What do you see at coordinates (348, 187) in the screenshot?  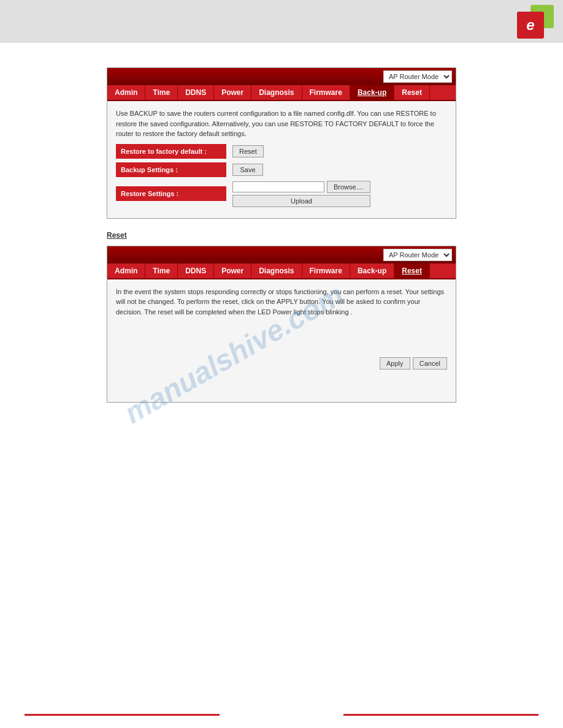 I see `browse-button: Browse....` at bounding box center [348, 187].